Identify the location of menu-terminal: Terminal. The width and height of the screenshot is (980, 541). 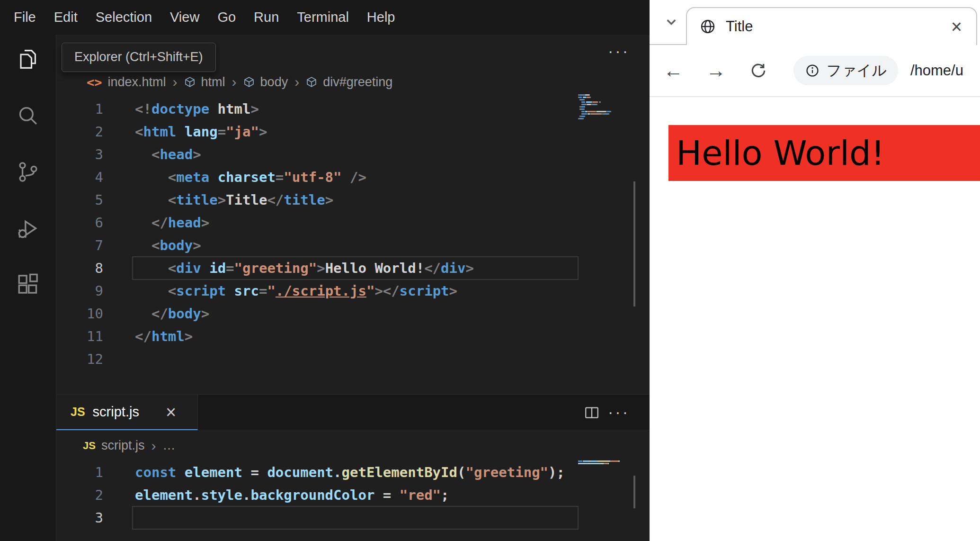
(323, 17).